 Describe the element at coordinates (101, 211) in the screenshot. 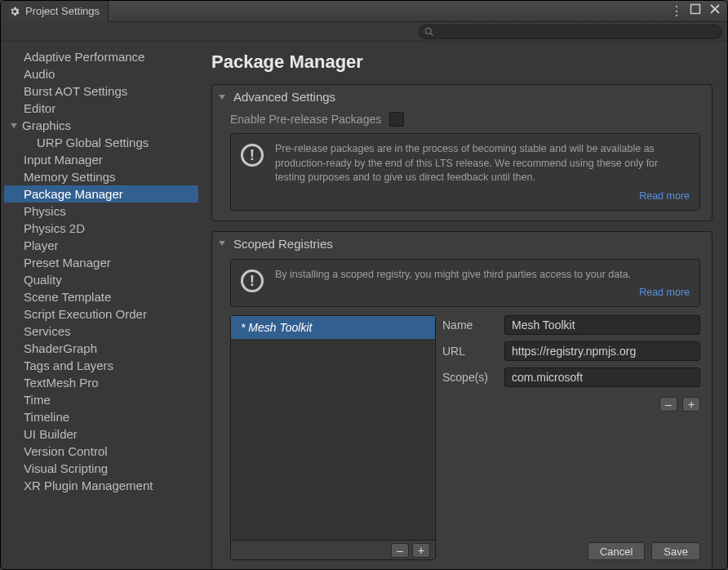

I see `sidebar-item-physics: Physics` at that location.